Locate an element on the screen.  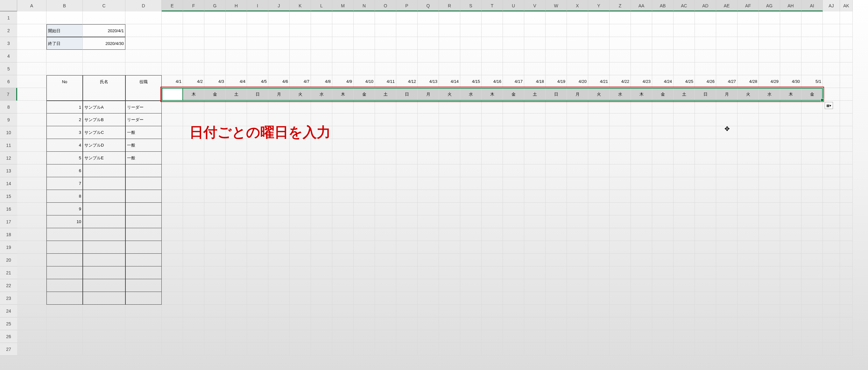
col-header-H: H is located at coordinates (237, 6).